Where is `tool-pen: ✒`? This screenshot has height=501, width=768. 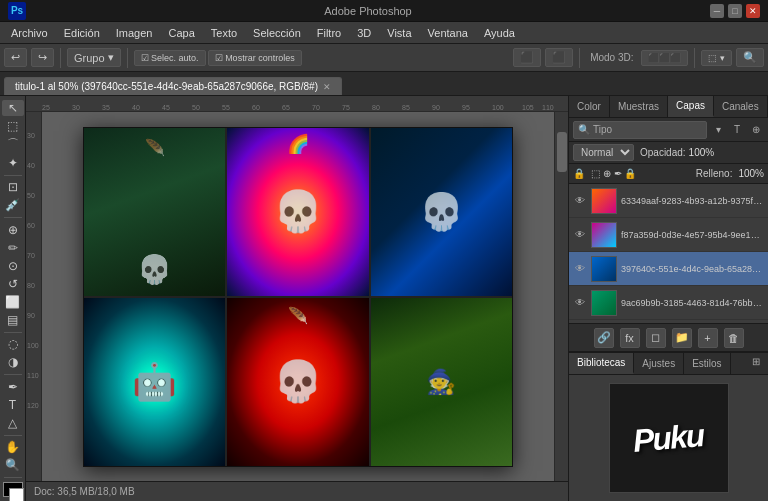 tool-pen: ✒ is located at coordinates (13, 387).